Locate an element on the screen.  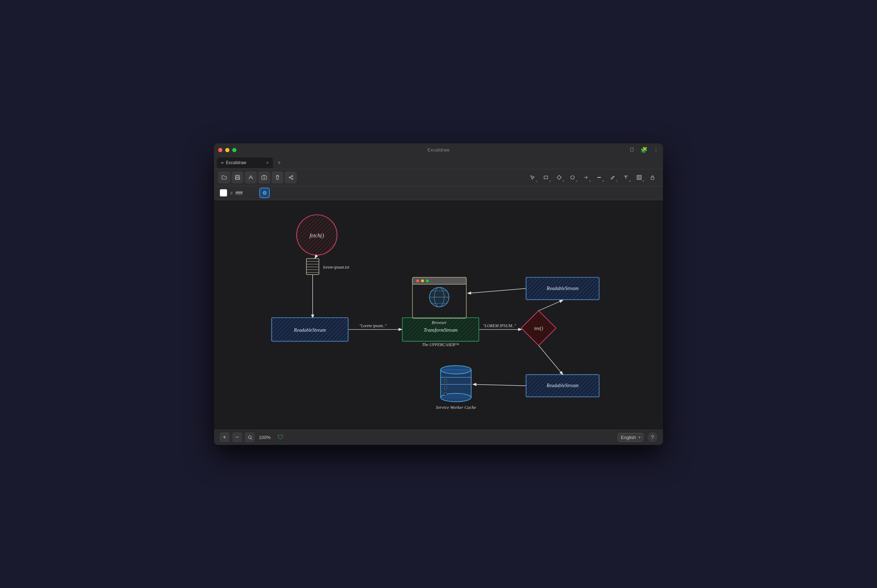
color-swatch is located at coordinates (224, 193).